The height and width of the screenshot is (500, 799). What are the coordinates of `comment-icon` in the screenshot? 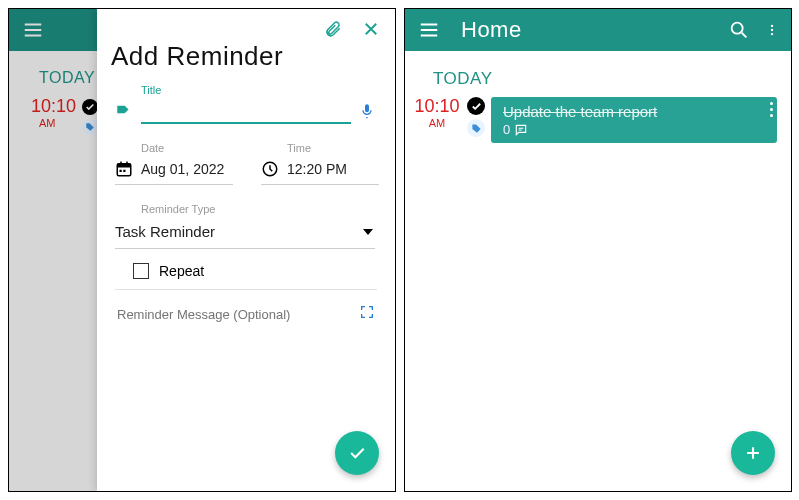 It's located at (521, 130).